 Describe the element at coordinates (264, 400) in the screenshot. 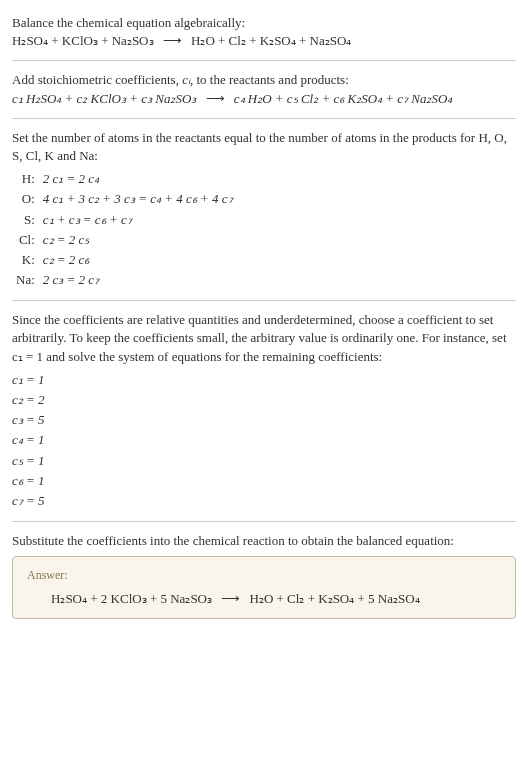

I see `coeff-item: c₂ = 2` at that location.